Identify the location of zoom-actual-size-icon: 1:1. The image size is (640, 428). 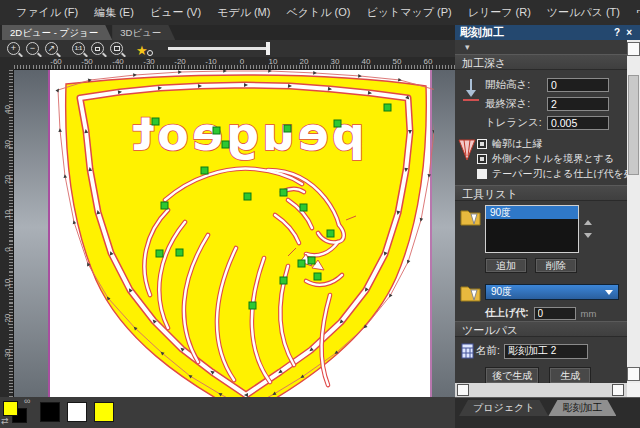
(78, 48).